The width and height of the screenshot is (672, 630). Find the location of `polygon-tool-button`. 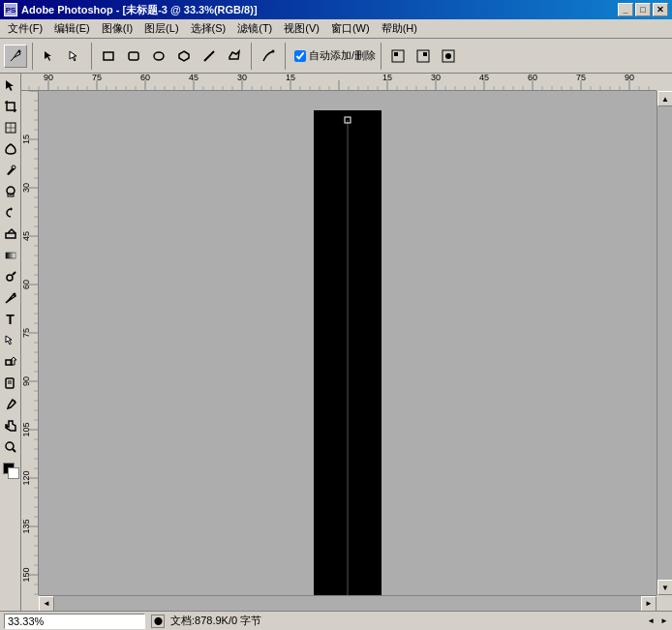

polygon-tool-button is located at coordinates (184, 56).